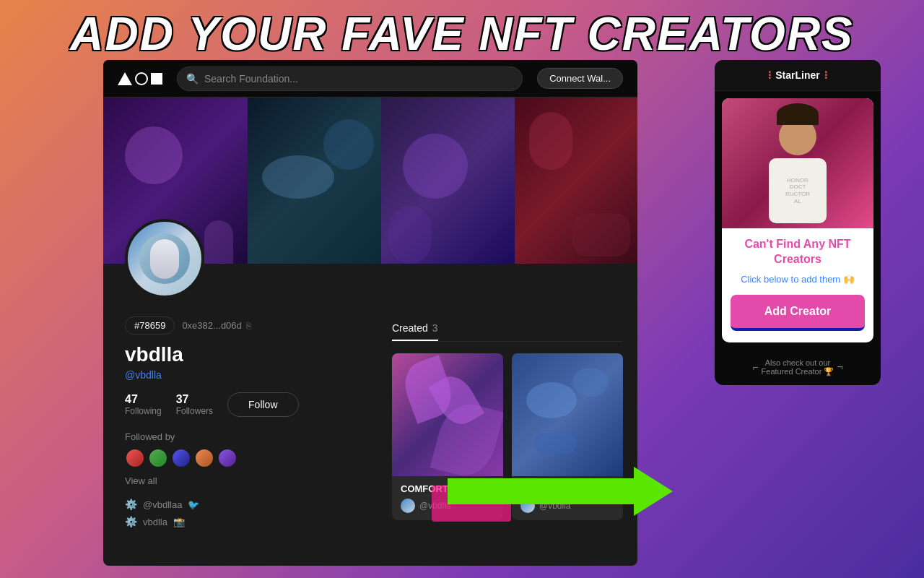  What do you see at coordinates (415, 329) in the screenshot?
I see `tab-created: Created 3` at bounding box center [415, 329].